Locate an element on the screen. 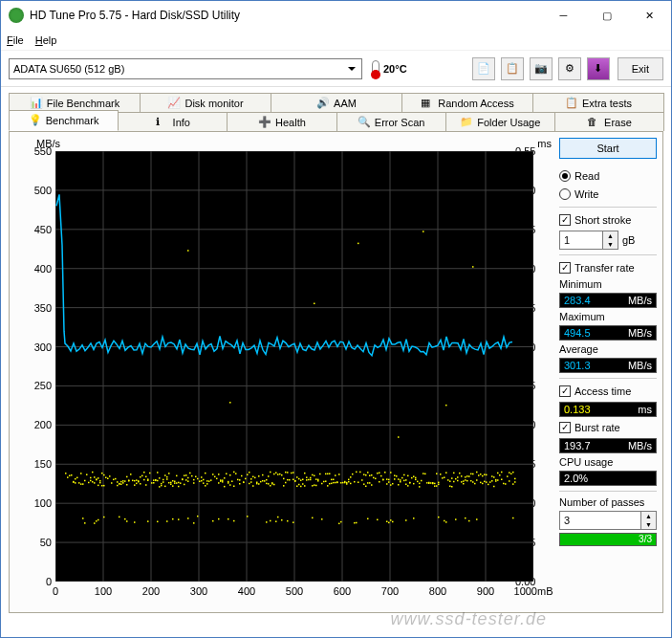  tab-error-scan: 🔍Error Scan is located at coordinates (392, 121).